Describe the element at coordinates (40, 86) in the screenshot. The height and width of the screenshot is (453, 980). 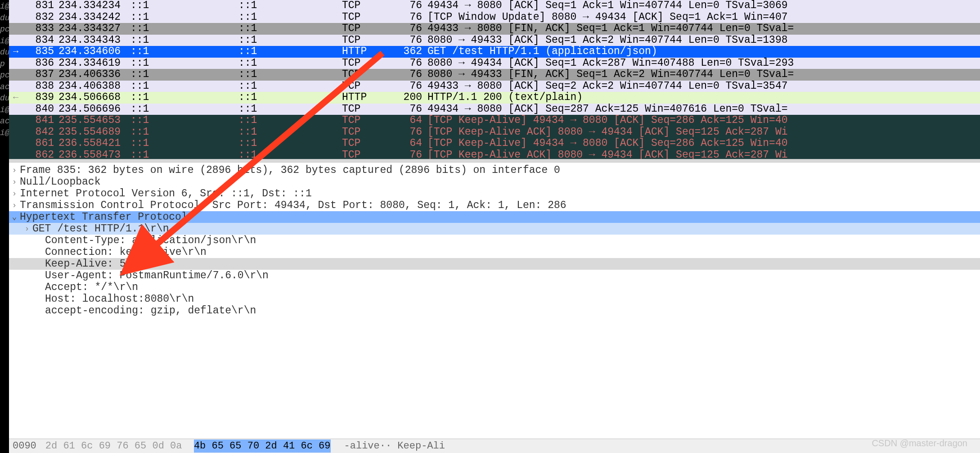
I see `packet-col-no: 838` at that location.